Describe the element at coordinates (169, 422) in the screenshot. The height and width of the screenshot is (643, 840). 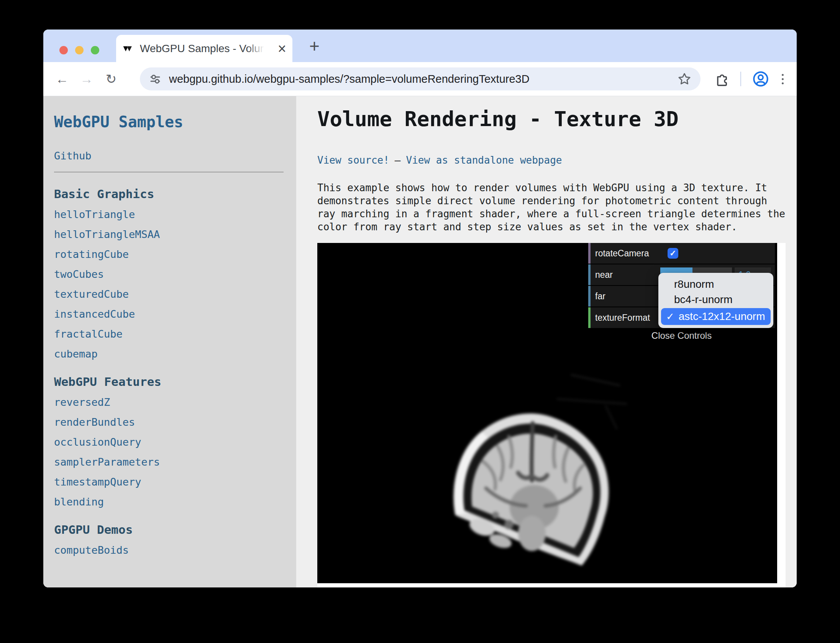
I see `sidebar-item-renderBundles: renderBundles` at that location.